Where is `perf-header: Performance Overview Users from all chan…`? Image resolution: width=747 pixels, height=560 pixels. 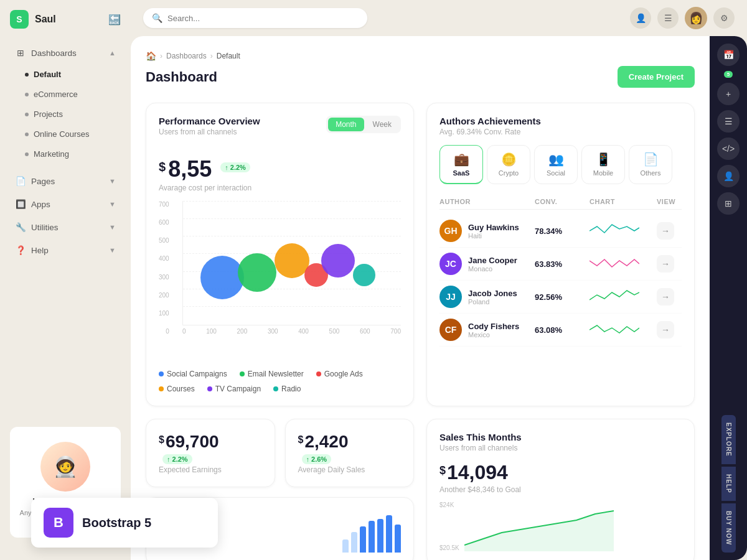 perf-header: Performance Overview Users from all chan… is located at coordinates (280, 131).